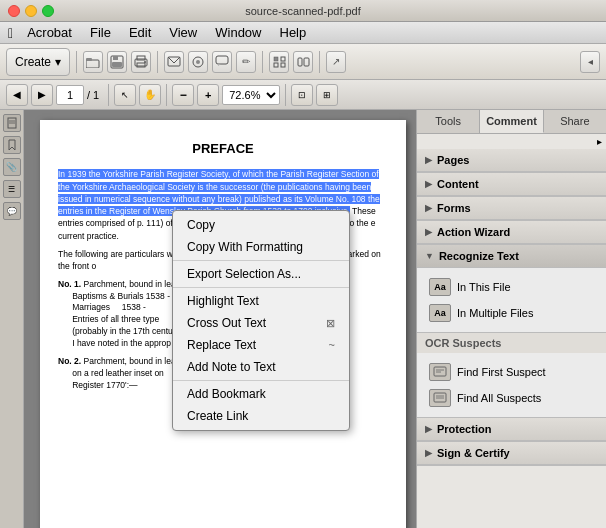 The width and height of the screenshot is (606, 528). What do you see at coordinates (198, 62) in the screenshot?
I see `preferences-button` at bounding box center [198, 62].